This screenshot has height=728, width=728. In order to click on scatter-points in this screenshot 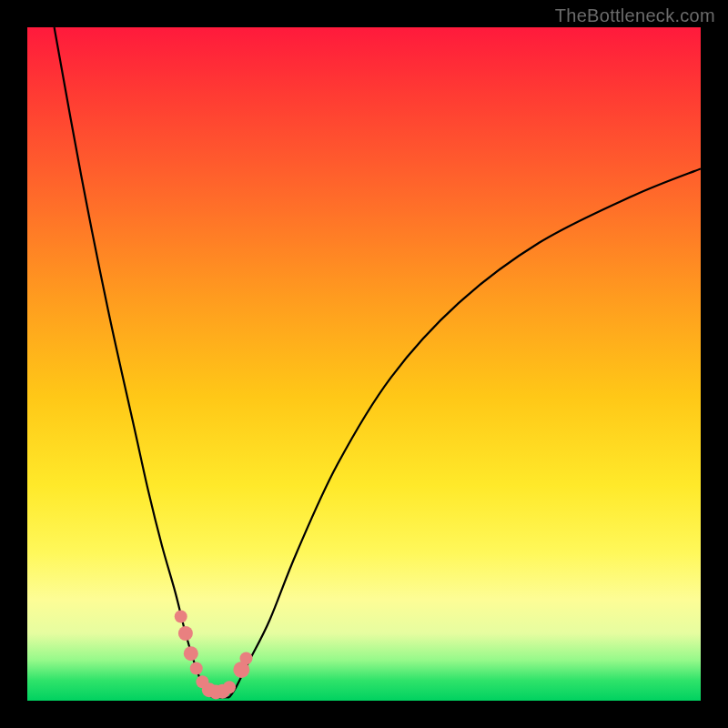, I will do `click(214, 655)`.